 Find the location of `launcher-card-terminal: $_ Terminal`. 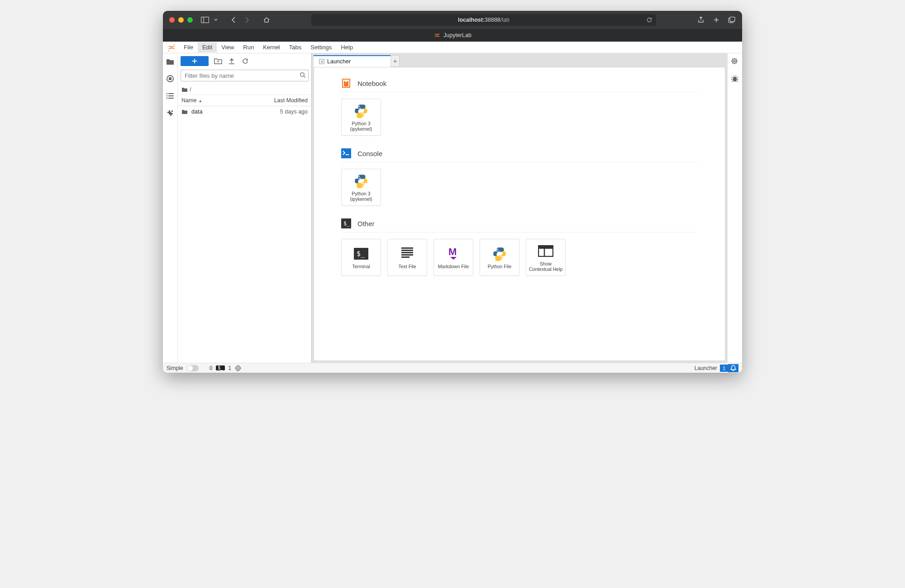

launcher-card-terminal: $_ Terminal is located at coordinates (361, 257).